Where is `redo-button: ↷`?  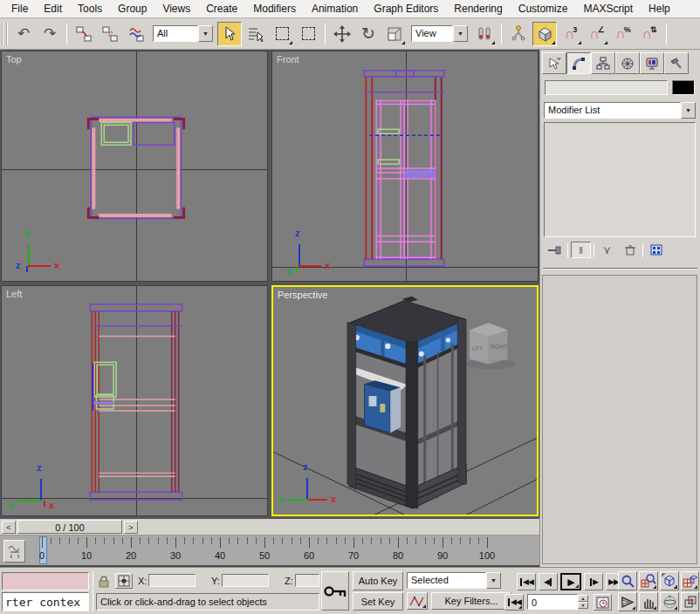 redo-button: ↷ is located at coordinates (50, 34).